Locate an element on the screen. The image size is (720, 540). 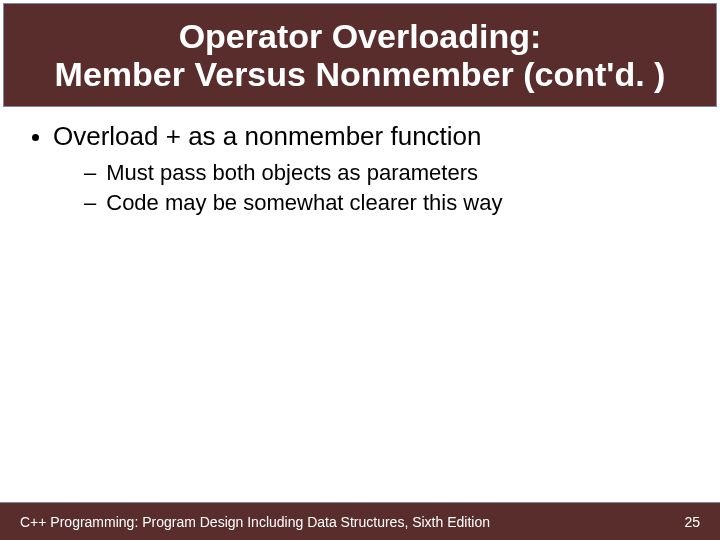
sub-bullet-text: Code may be somewhat clearer this way is located at coordinates (304, 204).